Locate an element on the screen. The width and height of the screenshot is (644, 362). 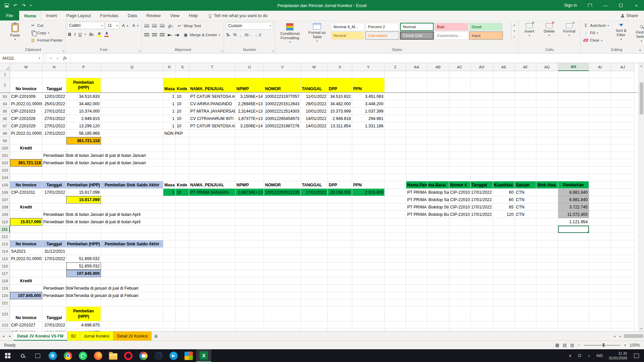
taskbar-app-whatsapp is located at coordinates (83, 356).